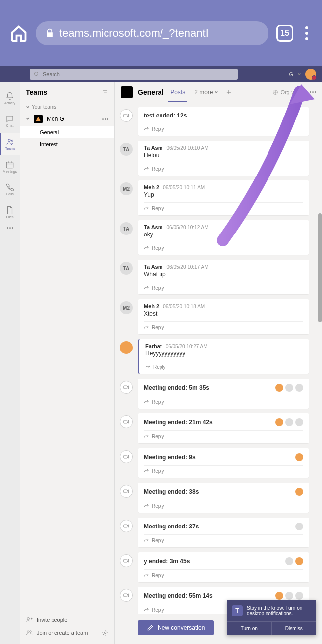  Describe the element at coordinates (10, 121) in the screenshot. I see `rail-chat: Chat` at that location.